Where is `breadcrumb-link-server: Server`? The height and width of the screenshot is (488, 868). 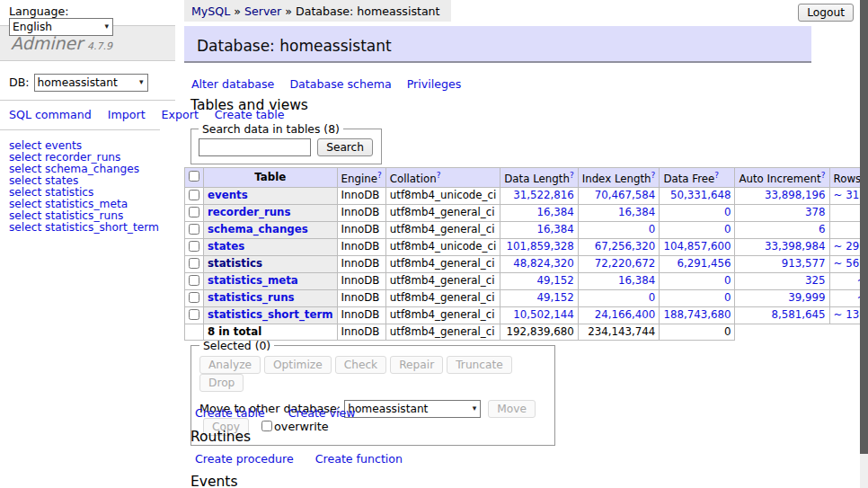
breadcrumb-link-server: Server is located at coordinates (262, 11).